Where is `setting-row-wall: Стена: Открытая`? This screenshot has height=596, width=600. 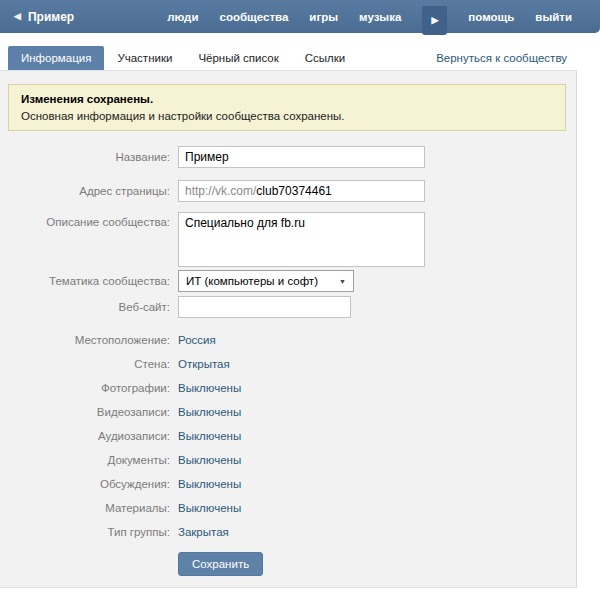 setting-row-wall: Стена: Открытая is located at coordinates (288, 364).